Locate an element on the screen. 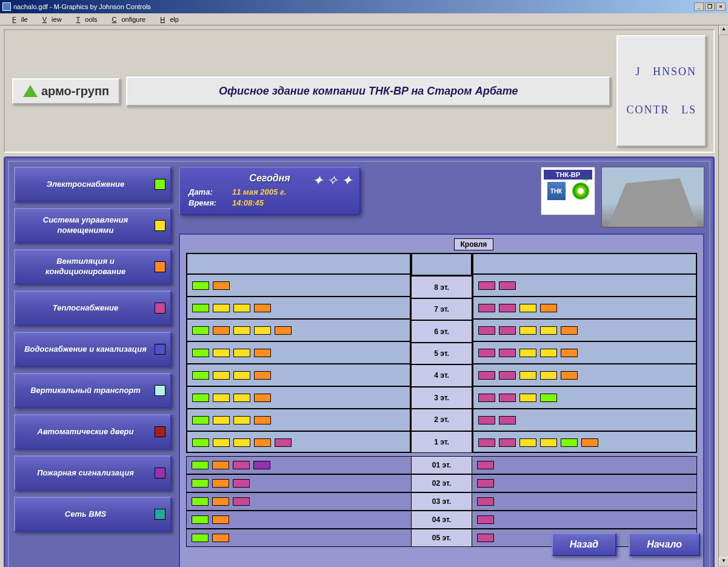 The height and width of the screenshot is (567, 728). sidebar-button-1: Система управления помещениями is located at coordinates (93, 226).